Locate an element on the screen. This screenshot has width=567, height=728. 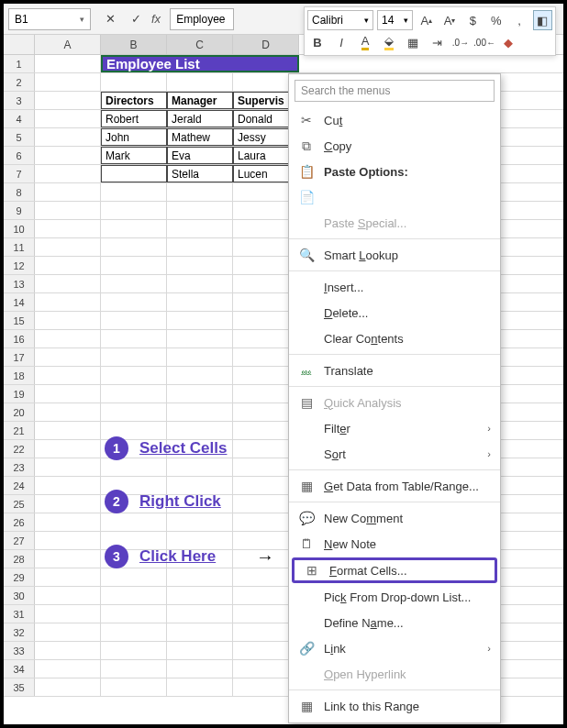
row-header: 13 is located at coordinates (19, 284).